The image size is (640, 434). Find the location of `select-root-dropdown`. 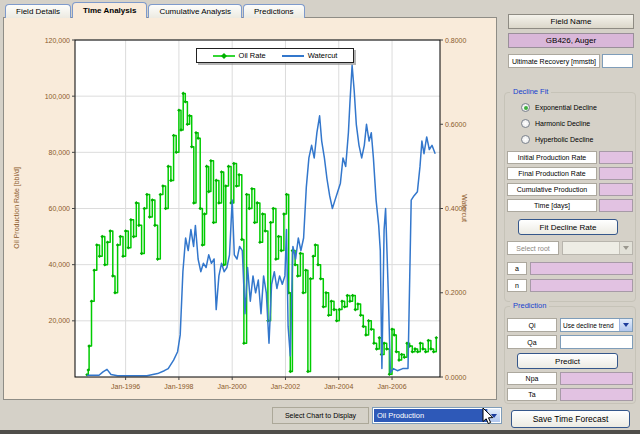

select-root-dropdown is located at coordinates (598, 248).